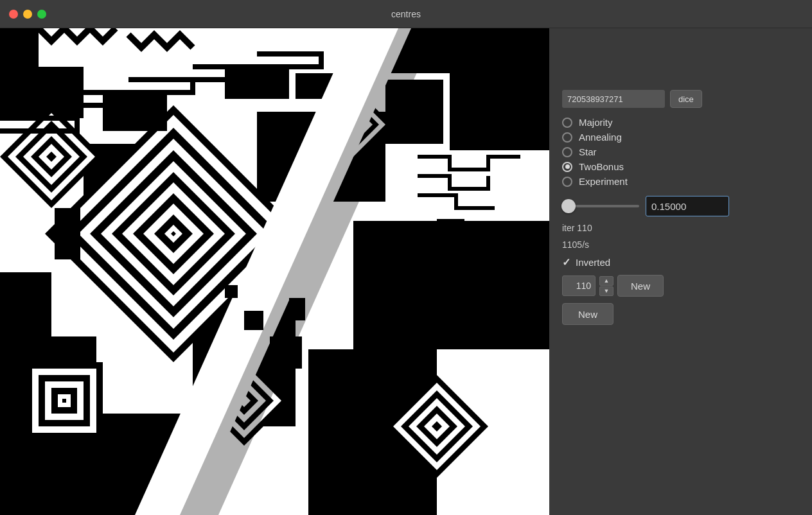  Describe the element at coordinates (681, 122) in the screenshot. I see `radio-item-majority: Majority` at that location.